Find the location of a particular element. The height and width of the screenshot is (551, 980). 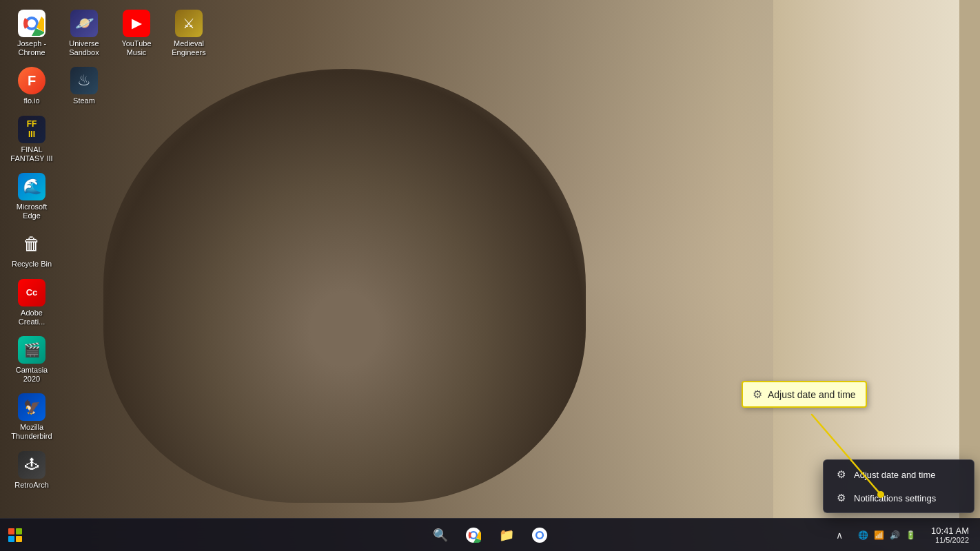

search-button: 🔍 is located at coordinates (440, 535).